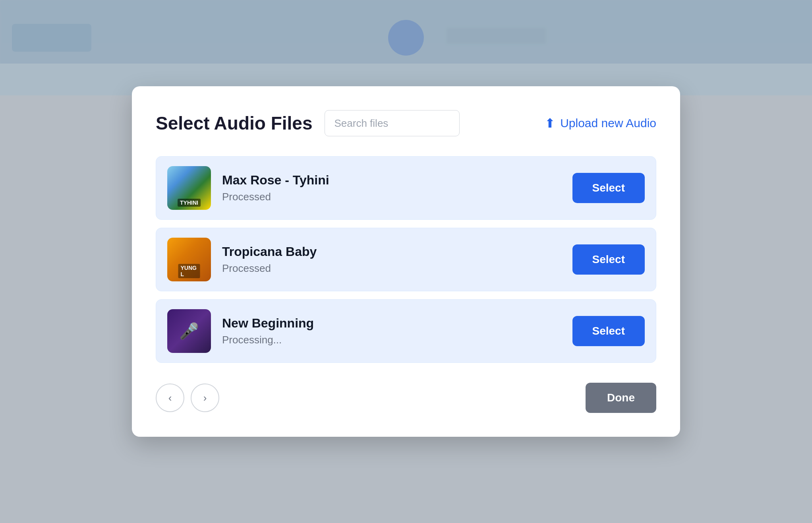  Describe the element at coordinates (608, 123) in the screenshot. I see `upload-button-label: Upload new Audio` at that location.